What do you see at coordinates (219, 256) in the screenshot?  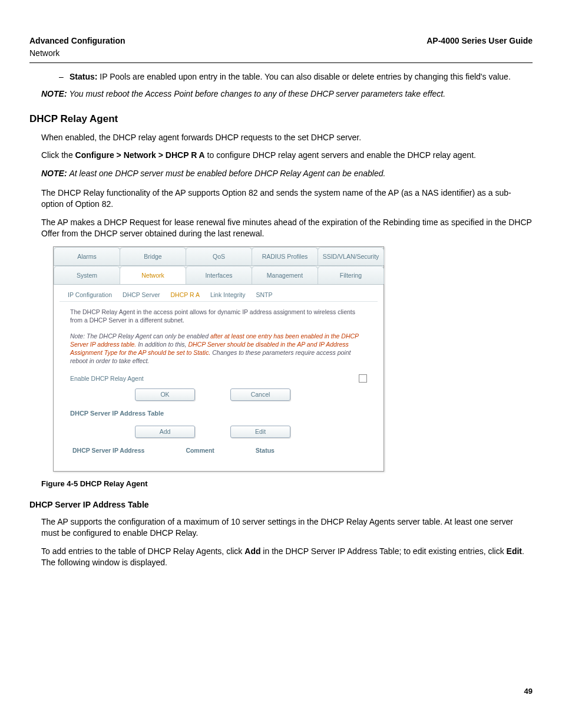 I see `top-tab-row: Alarms Bridge QoS RADIUS Profiles SSID/V…` at bounding box center [219, 256].